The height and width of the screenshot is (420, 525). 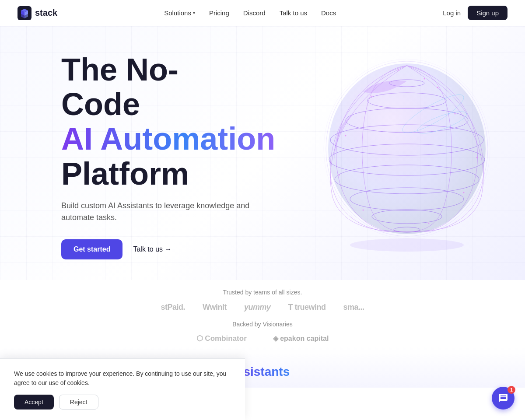 I want to click on hero-title-line1: The No-, so click(x=184, y=70).